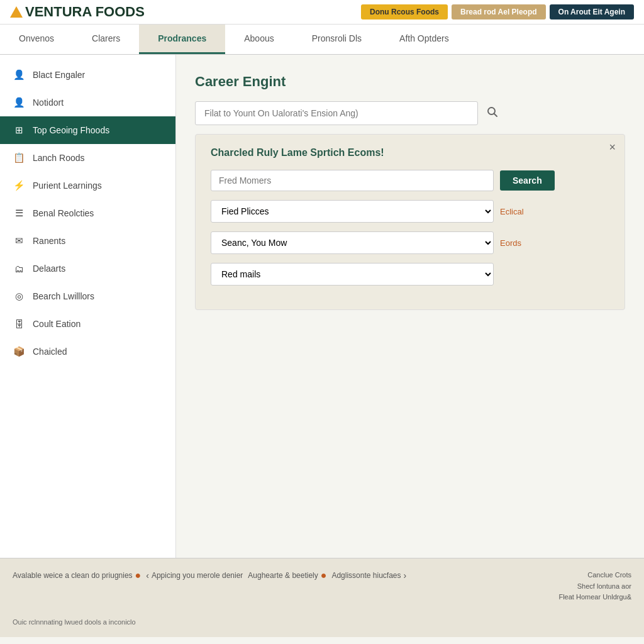  What do you see at coordinates (499, 12) in the screenshot?
I see `header-btn-2: Bread rod Ael Pleopd` at bounding box center [499, 12].